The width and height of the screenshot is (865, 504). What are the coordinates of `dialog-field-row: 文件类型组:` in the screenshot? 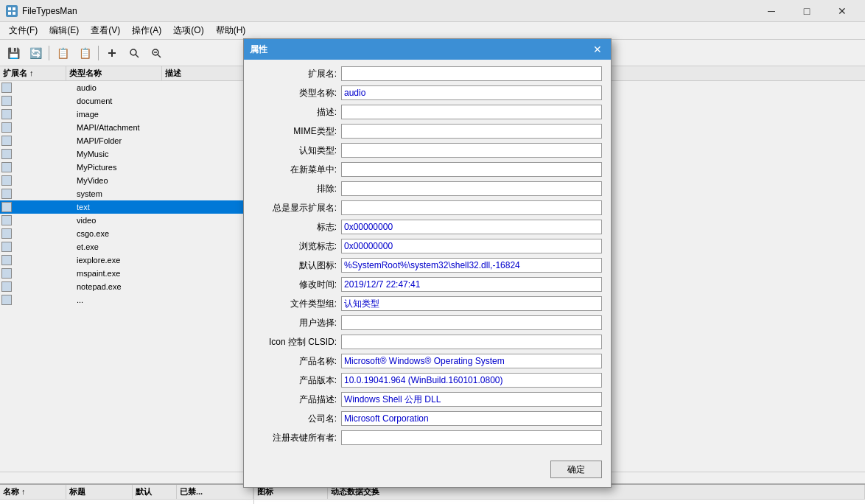 It's located at (427, 304).